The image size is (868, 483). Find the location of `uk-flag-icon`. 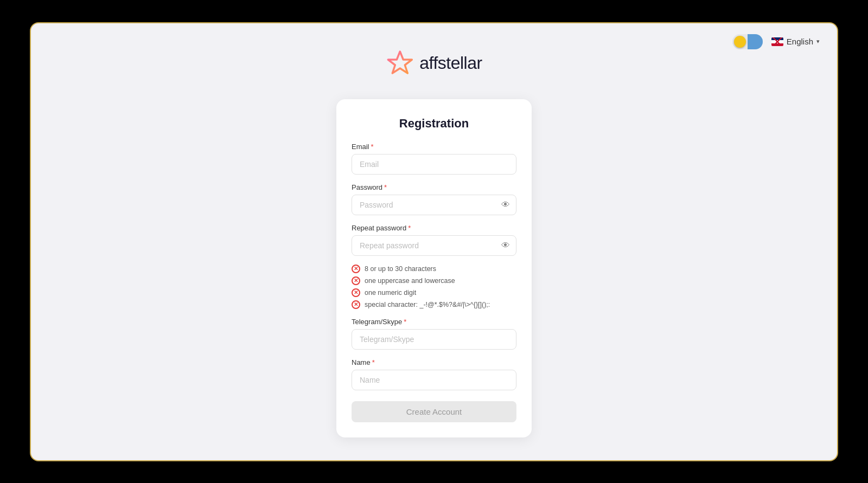

uk-flag-icon is located at coordinates (777, 42).